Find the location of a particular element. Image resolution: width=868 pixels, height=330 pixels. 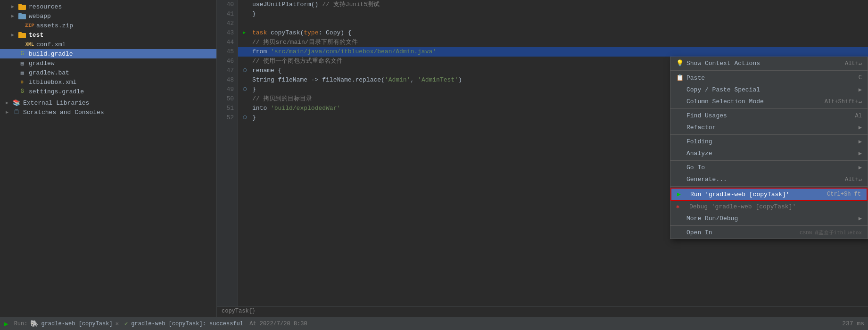

menu-item-analyze: Analyze ▶ is located at coordinates (769, 154).